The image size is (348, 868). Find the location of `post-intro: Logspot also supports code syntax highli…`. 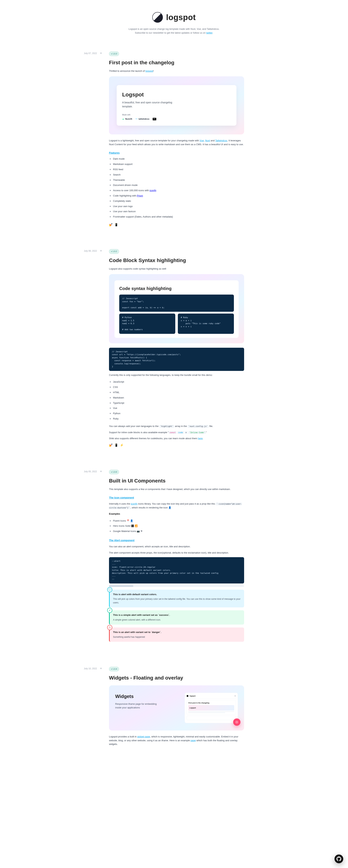

post-intro: Logspot also supports code syntax highli… is located at coordinates (177, 269).